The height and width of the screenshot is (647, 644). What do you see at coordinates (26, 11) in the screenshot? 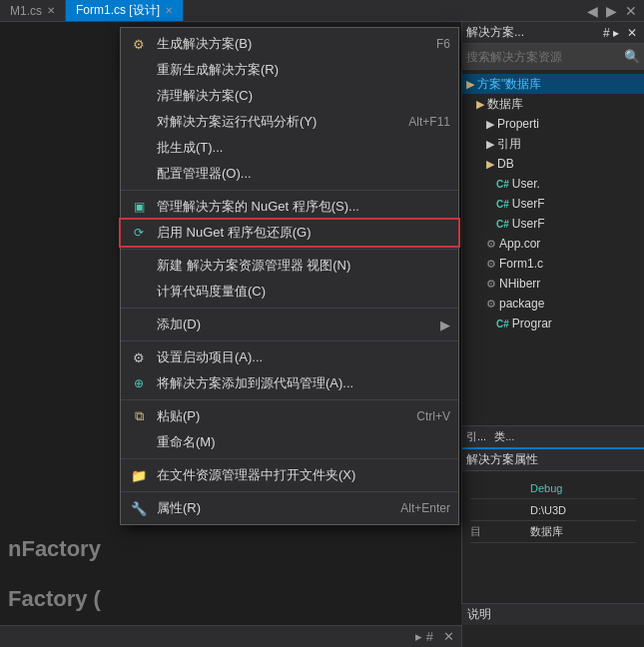
I see `tab-m1cs-label: M1.cs` at bounding box center [26, 11].